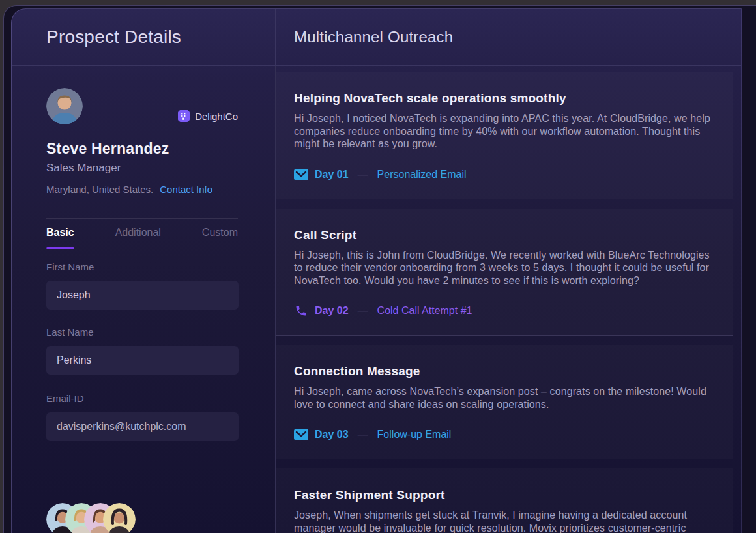  I want to click on card-body: Hi Joseph, came across NovaTech’s expans…, so click(506, 397).